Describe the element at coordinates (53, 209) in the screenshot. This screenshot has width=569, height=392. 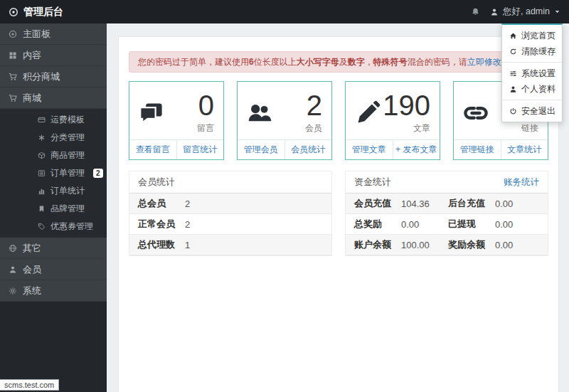
I see `sidebar-item-品牌管理: 品牌管理` at that location.